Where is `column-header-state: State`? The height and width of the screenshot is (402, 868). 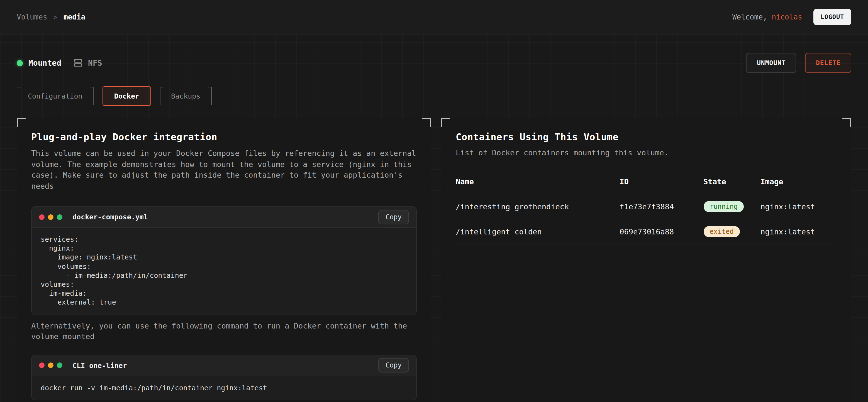 column-header-state: State is located at coordinates (732, 183).